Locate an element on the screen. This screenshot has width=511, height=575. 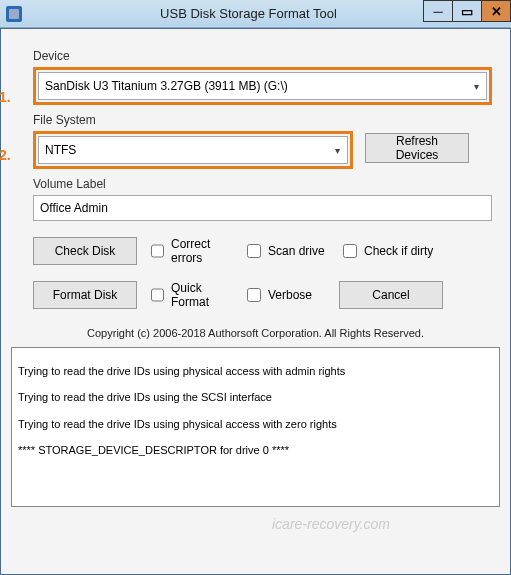
close-button: ✕ is located at coordinates (496, 11).